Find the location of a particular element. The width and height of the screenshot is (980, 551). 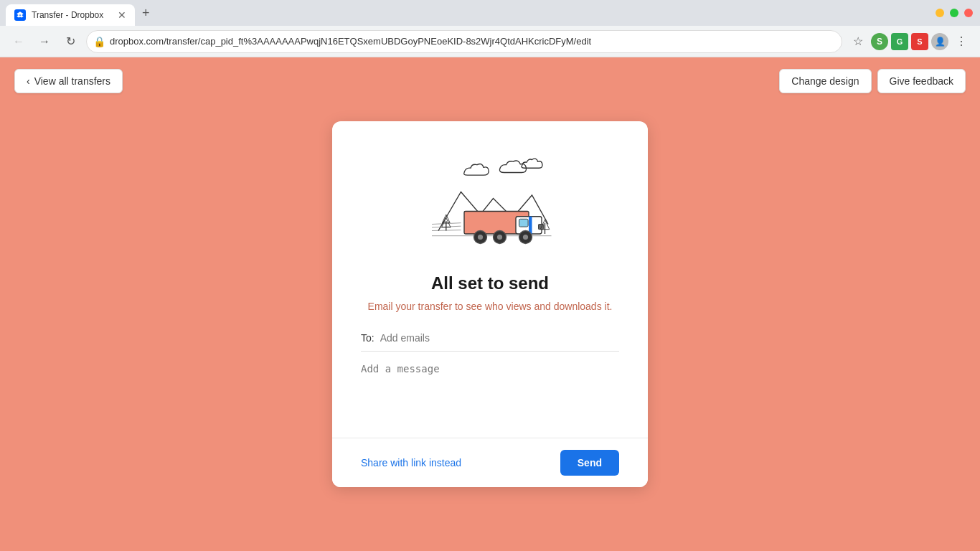

card-footer: Share with link instead Send is located at coordinates (490, 462).